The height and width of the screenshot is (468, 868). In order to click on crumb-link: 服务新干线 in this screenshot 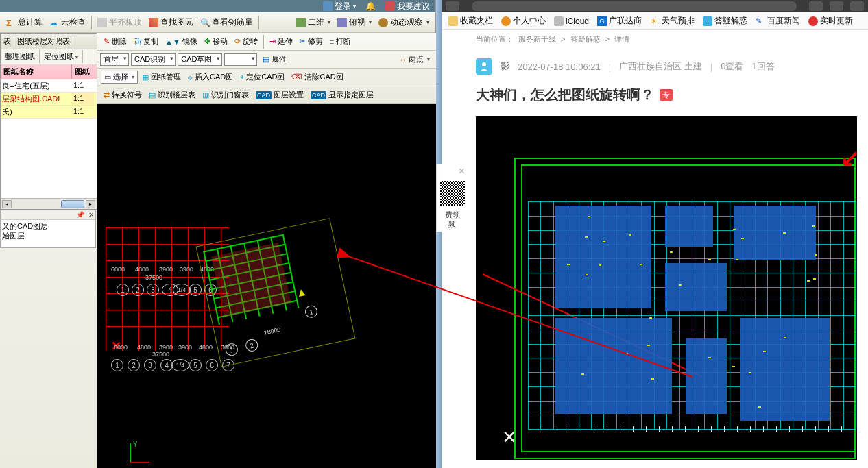, I will do `click(538, 39)`.